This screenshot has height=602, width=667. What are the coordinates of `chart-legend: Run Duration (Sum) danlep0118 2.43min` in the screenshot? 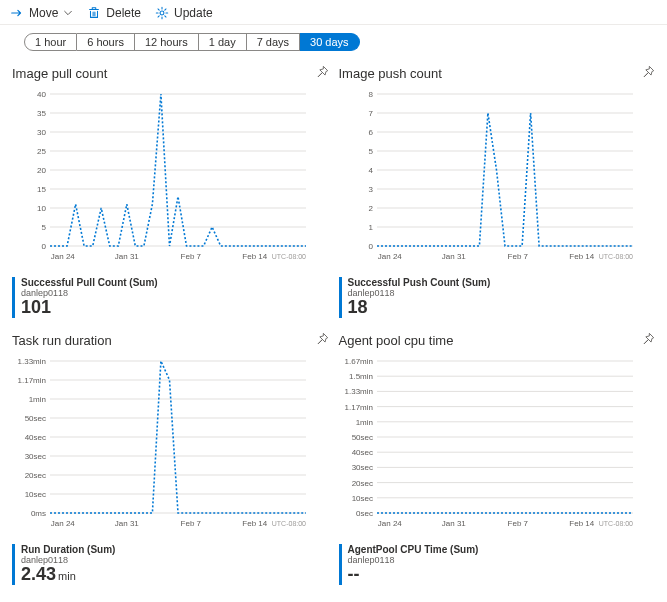 It's located at (170, 564).